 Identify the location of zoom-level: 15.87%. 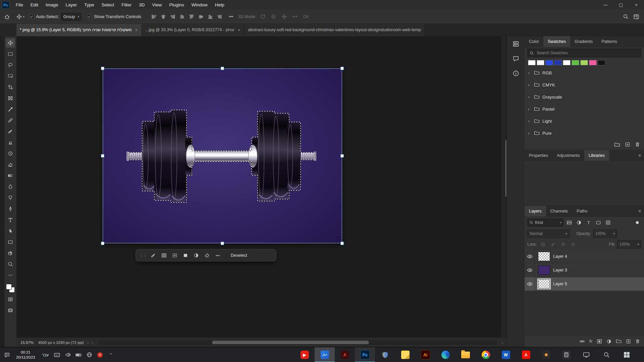
(27, 343).